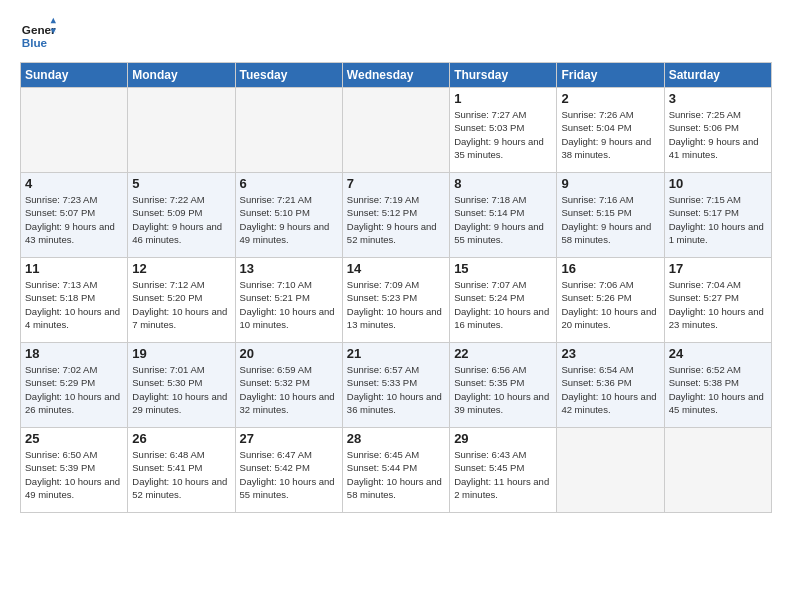  What do you see at coordinates (181, 184) in the screenshot?
I see `day-number: 5` at bounding box center [181, 184].